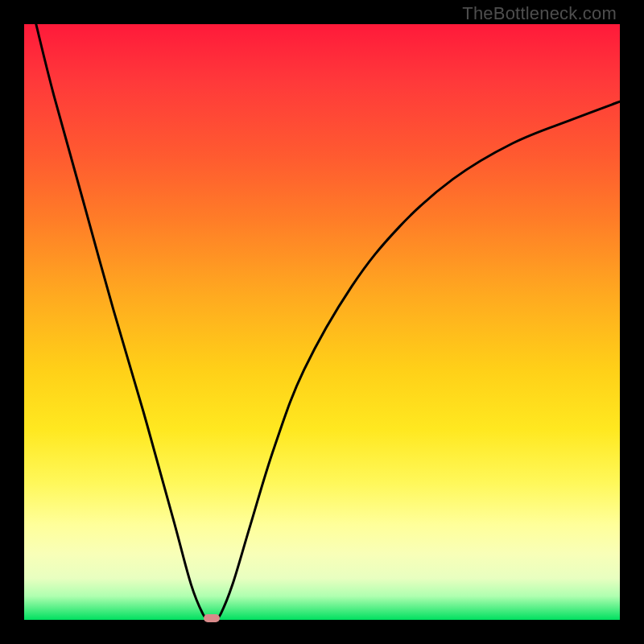 The width and height of the screenshot is (644, 644). Describe the element at coordinates (212, 618) in the screenshot. I see `optimum-marker` at that location.